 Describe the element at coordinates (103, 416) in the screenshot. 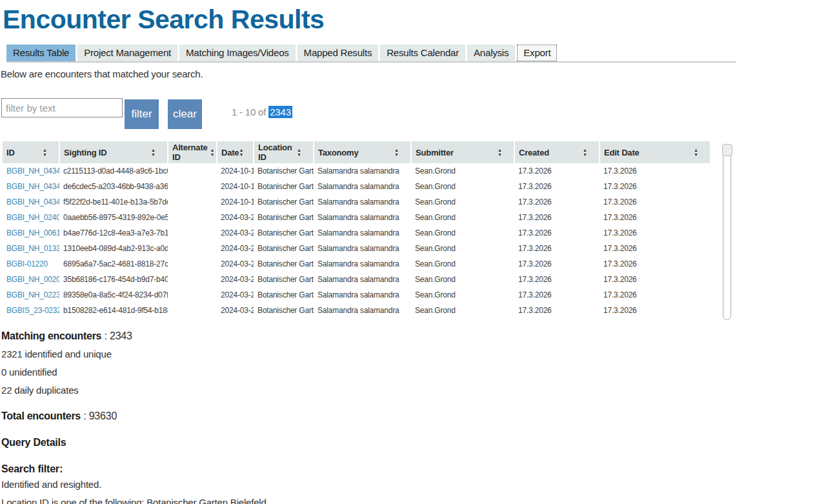

I see `total-encounters-value: 93630` at that location.